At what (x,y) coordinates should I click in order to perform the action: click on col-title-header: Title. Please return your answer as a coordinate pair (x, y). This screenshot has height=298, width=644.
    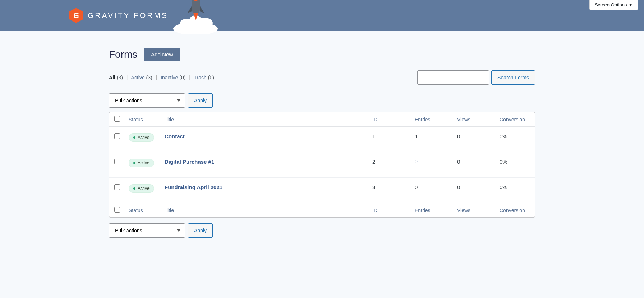
    Looking at the image, I should click on (169, 120).